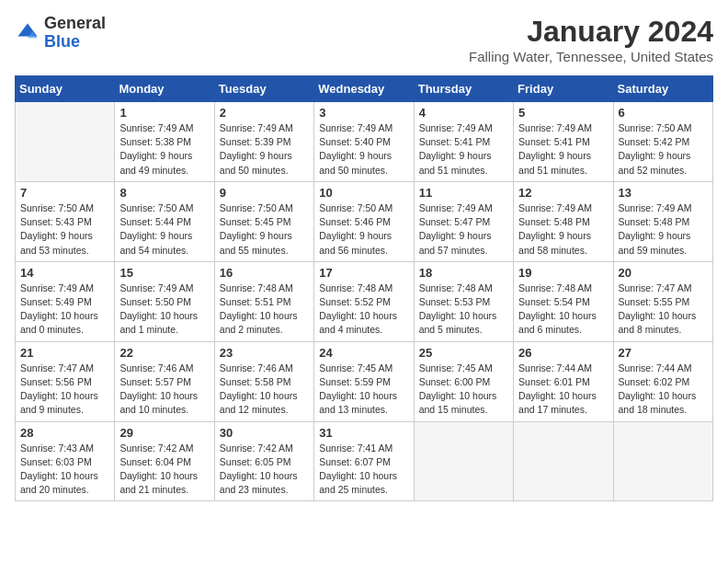  Describe the element at coordinates (463, 302) in the screenshot. I see `calendar-cell: 18Sunrise: 7:48 AM Sunset: 5:53 PM Dayli…` at that location.